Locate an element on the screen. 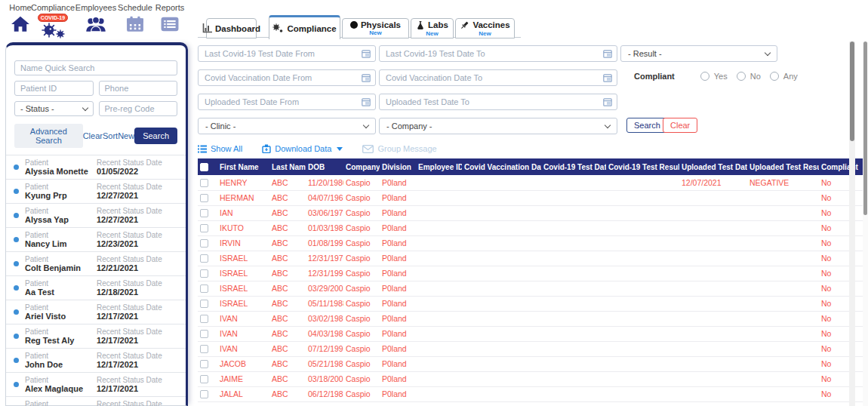  table-row: ISRAEL ABC 12/31/1994 Caspio P0land No is located at coordinates (533, 273).